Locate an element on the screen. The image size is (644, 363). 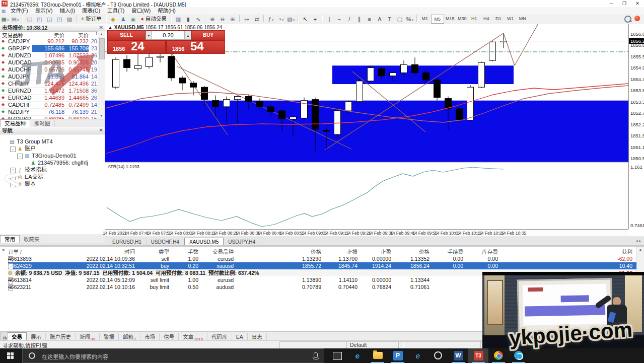
market-watch-row-AUDNZD: ◆AUDNZD1.074961.0752226 is located at coordinates (49, 55).